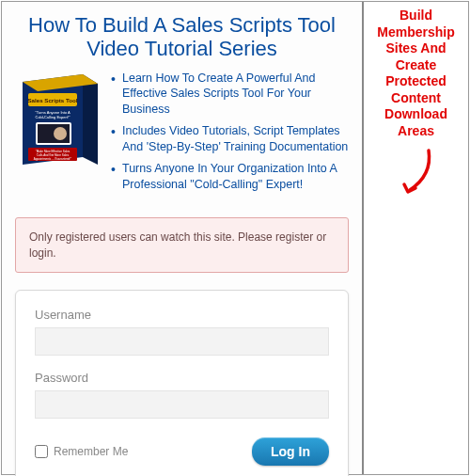 The image size is (470, 476). I want to click on remember-me: Remember Me, so click(81, 452).